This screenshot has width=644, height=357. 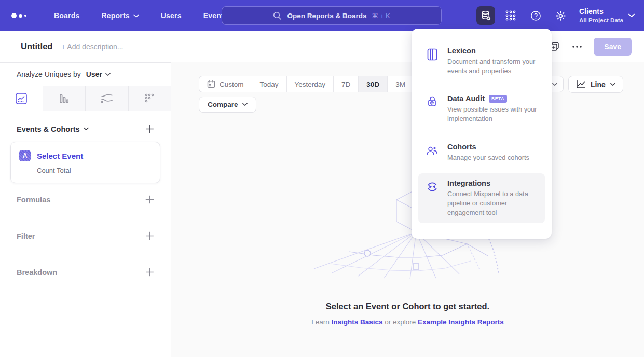 I want to click on search-icon, so click(x=277, y=16).